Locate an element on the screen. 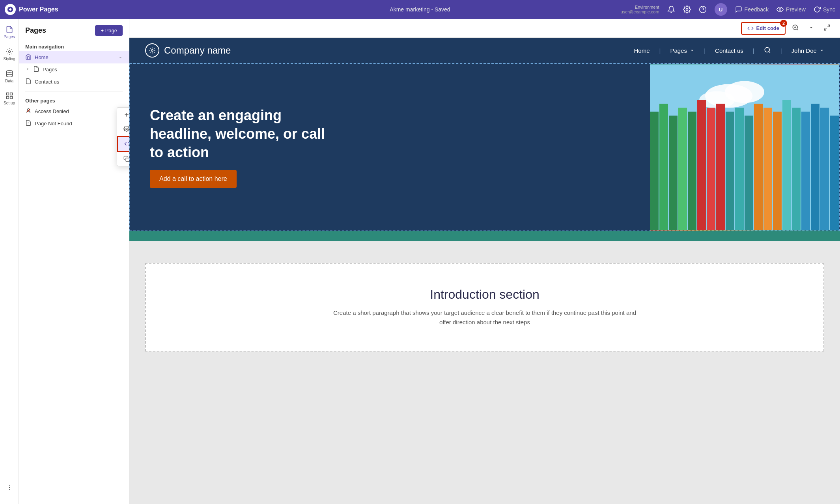 This screenshot has width=840, height=504. hero-headline: Create an engaging headline, welcome, or… is located at coordinates (245, 134).